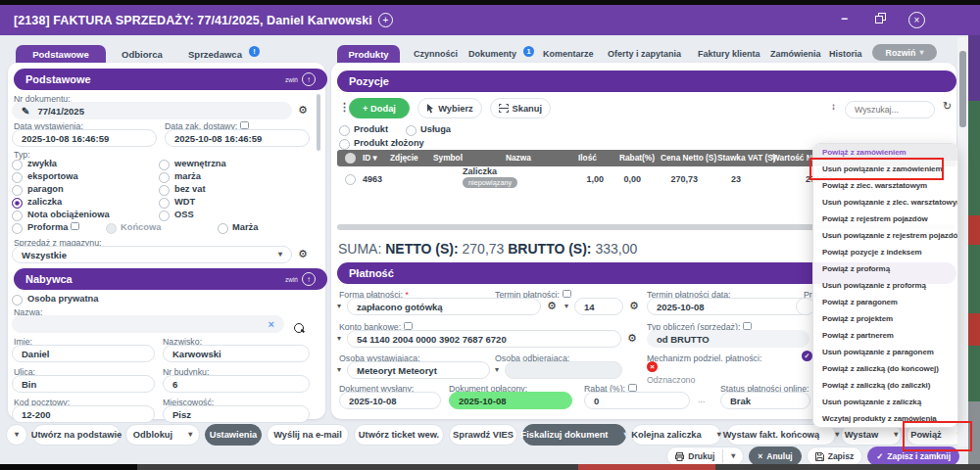 The height and width of the screenshot is (470, 980). I want to click on data-wystawienia-field: 2025-10-08 16:46:59, so click(84, 138).